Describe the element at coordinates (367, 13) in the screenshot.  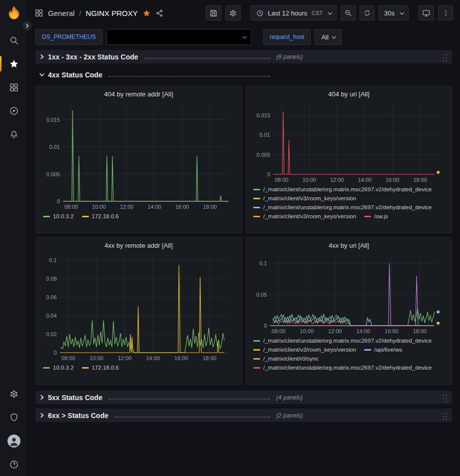
I see `refresh-button` at that location.